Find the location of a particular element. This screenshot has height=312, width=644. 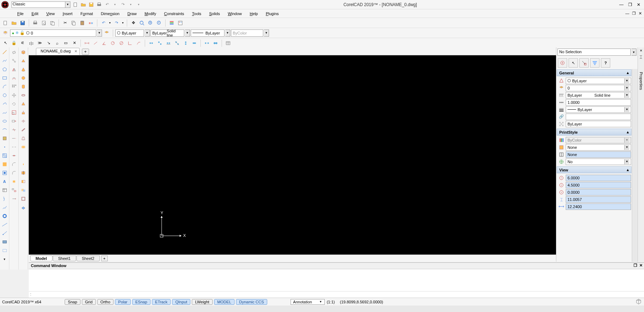

status-etrack-button: ETrack is located at coordinates (161, 302).